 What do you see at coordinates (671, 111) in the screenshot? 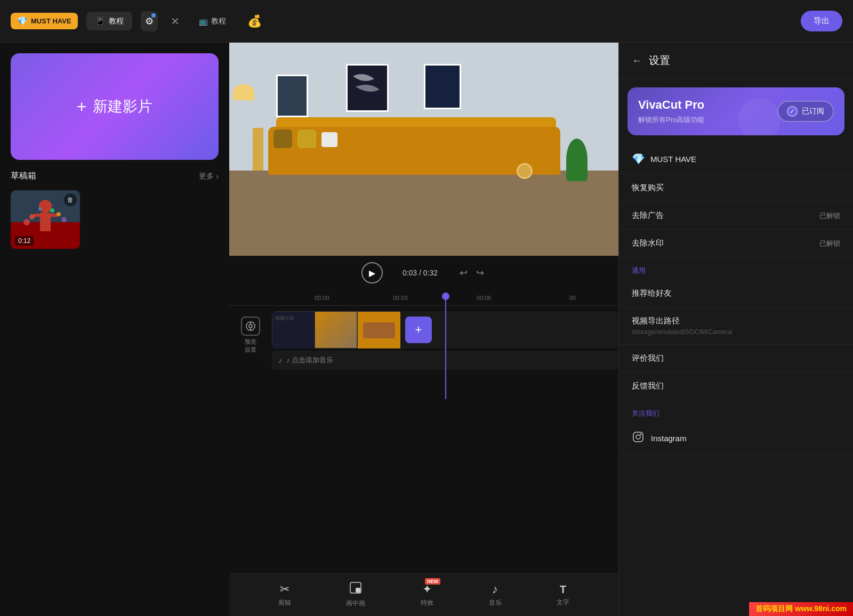
I see `pro-card-left: VivaCut Pro 解锁所有Pro高级功能` at bounding box center [671, 111].